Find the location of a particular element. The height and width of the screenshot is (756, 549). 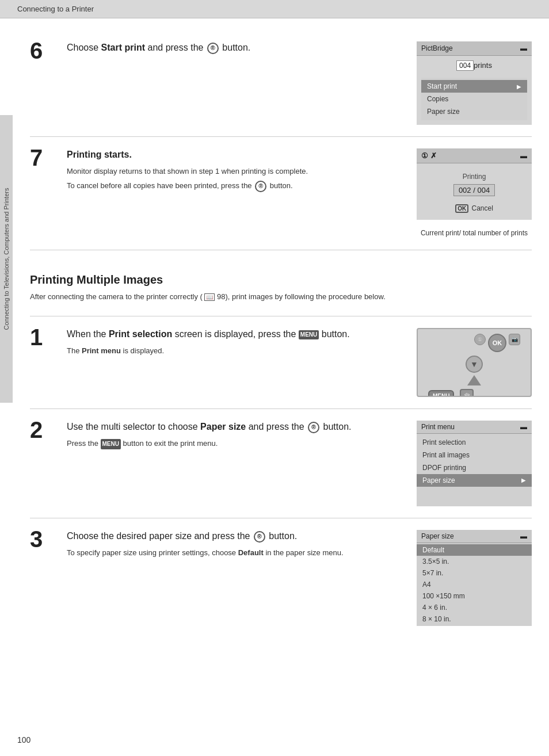

step-7-desc2: To cancel before all copies have been pr… is located at coordinates (235, 186).